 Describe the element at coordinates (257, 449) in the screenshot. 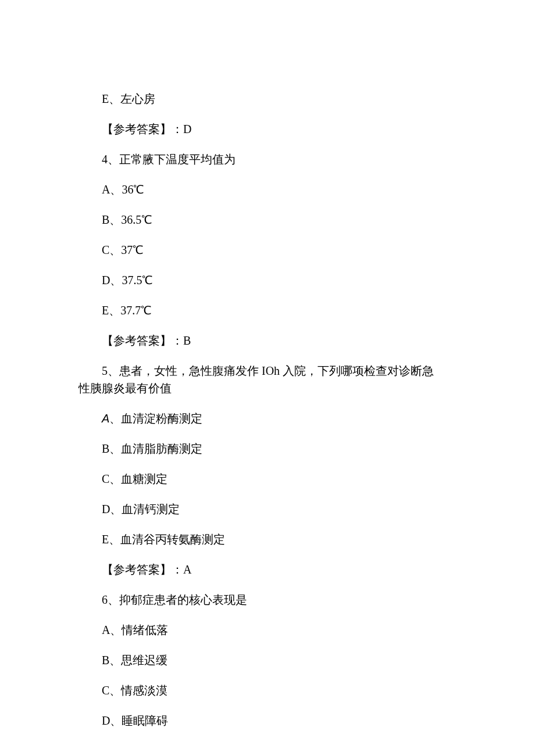

I see `q5-option-b: B、血清脂肪酶测定` at that location.